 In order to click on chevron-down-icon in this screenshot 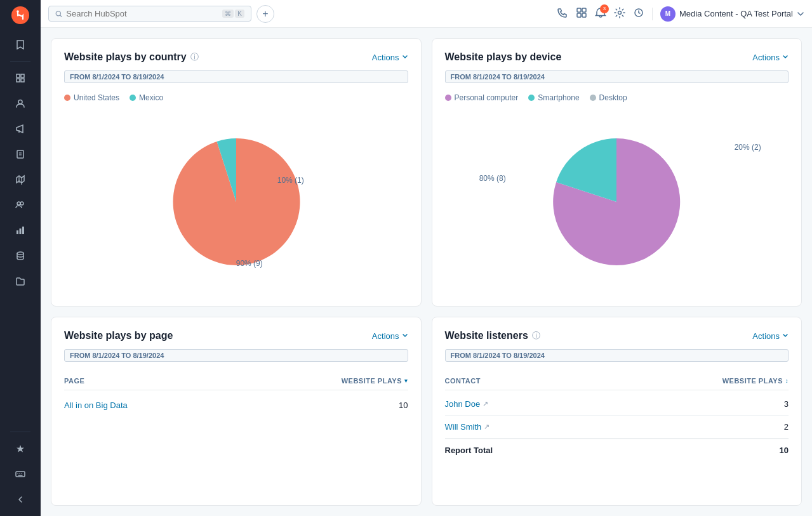, I will do `click(801, 14)`.